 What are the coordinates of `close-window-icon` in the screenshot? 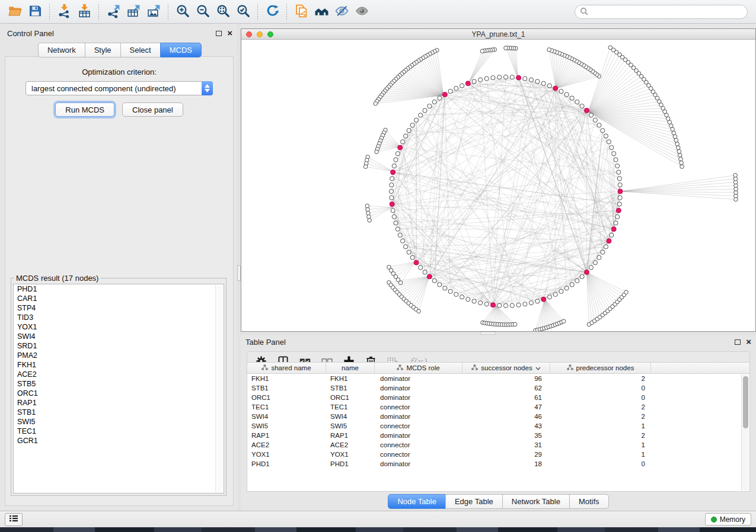 It's located at (249, 34).